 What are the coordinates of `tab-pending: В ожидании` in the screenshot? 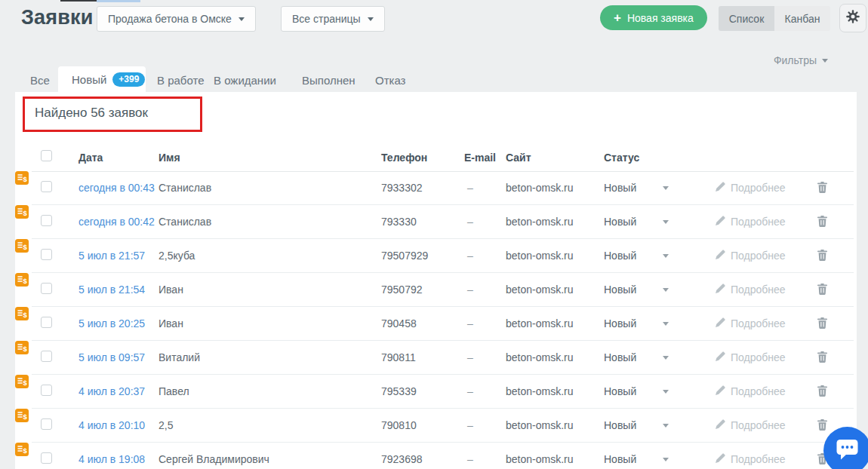 It's located at (245, 80).